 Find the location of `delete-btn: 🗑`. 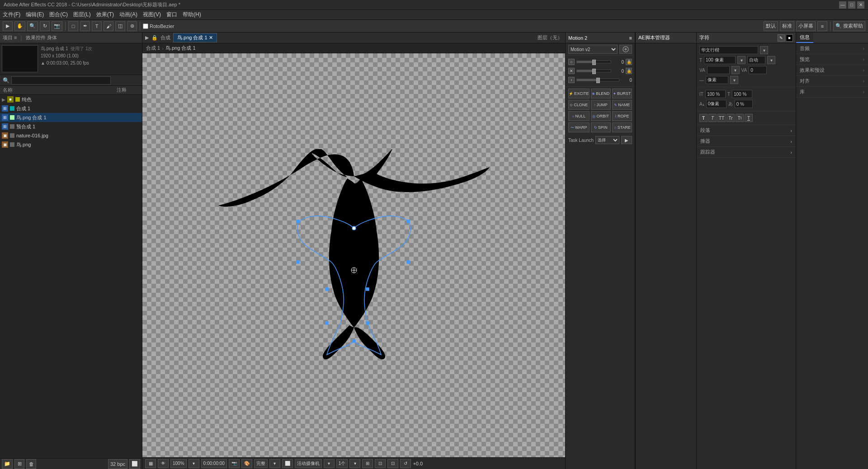

delete-btn: 🗑 is located at coordinates (31, 464).